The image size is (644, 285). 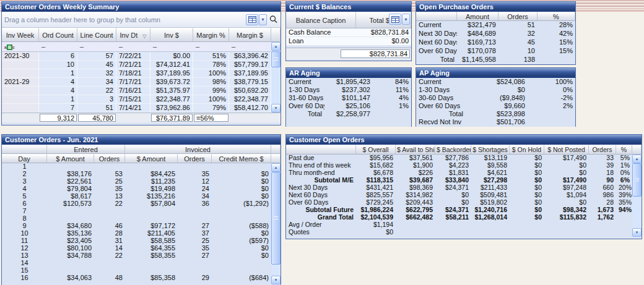 What do you see at coordinates (136, 226) in the screenshot?
I see `table-row: 9$34,68046$97,17227($588)` at bounding box center [136, 226].